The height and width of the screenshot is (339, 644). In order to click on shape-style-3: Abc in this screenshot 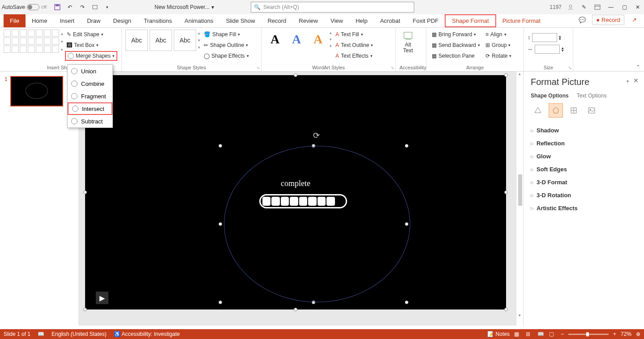, I will do `click(185, 40)`.